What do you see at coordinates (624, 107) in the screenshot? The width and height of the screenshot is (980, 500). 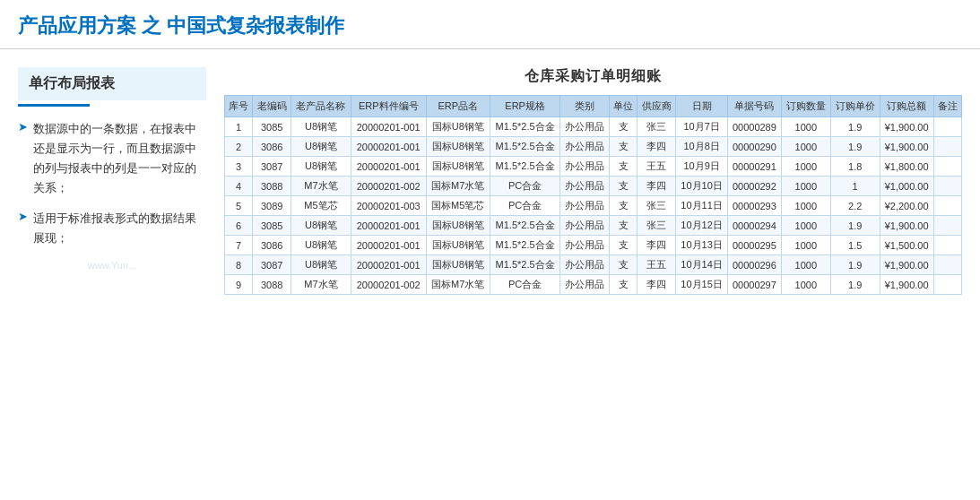 I see `table-header-cell: 单位` at bounding box center [624, 107].